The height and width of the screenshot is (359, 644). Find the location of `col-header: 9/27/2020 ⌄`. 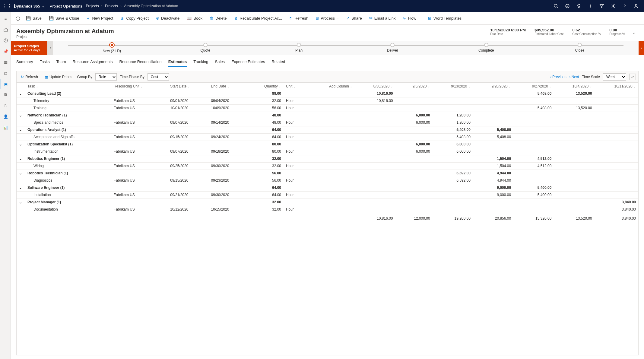

col-header: 9/27/2020 ⌄ is located at coordinates (534, 86).